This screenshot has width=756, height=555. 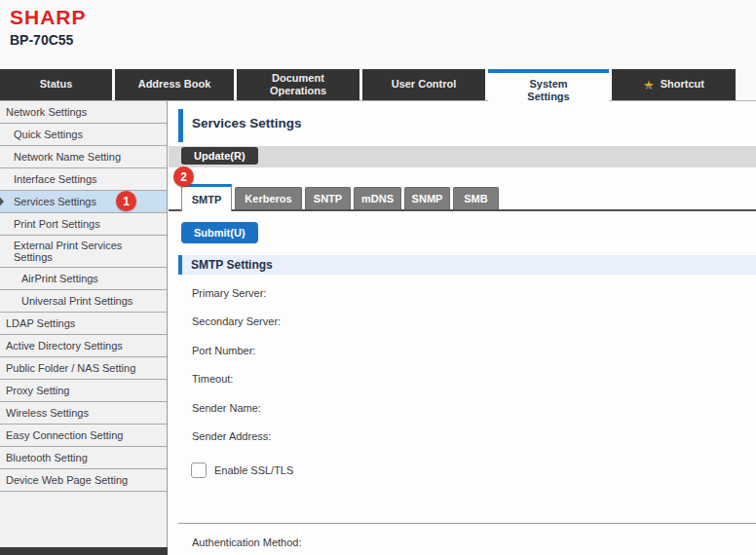 I want to click on sidebar-item-airprint-settings: AirPrint Settings, so click(x=84, y=278).